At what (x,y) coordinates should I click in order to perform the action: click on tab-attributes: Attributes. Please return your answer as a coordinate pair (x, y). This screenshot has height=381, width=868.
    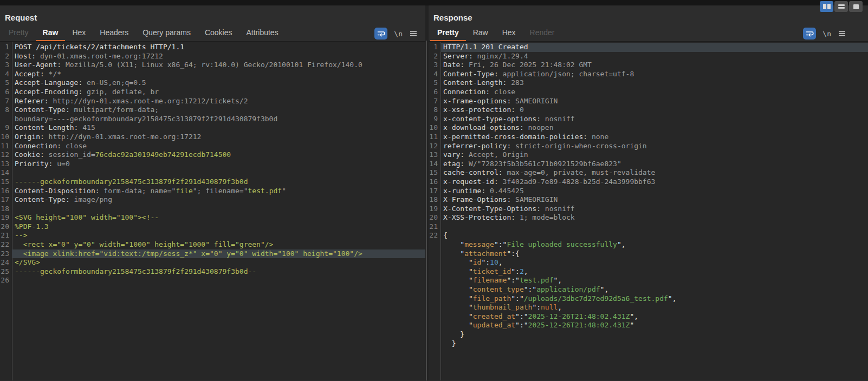
    Looking at the image, I should click on (262, 34).